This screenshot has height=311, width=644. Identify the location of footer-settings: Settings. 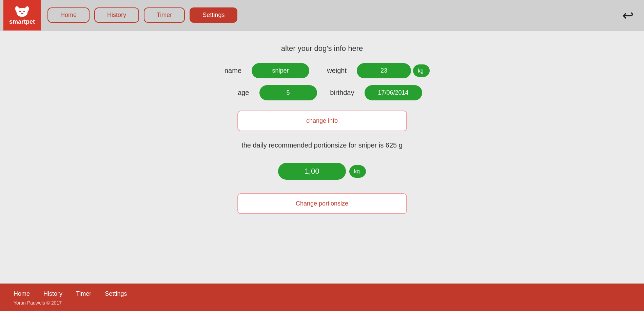
(116, 294).